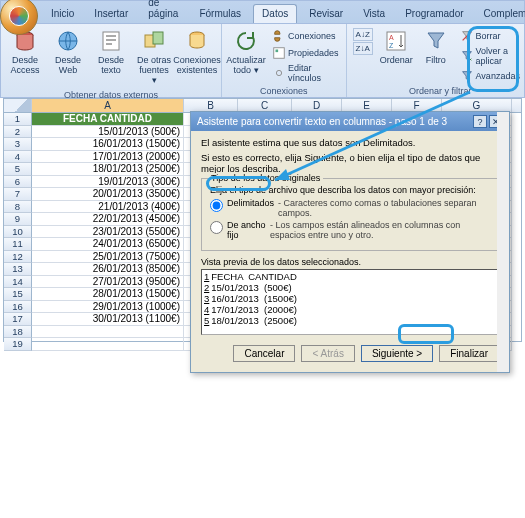  Describe the element at coordinates (197, 52) in the screenshot. I see `existing-connections-button: Conexiones existentes` at that location.